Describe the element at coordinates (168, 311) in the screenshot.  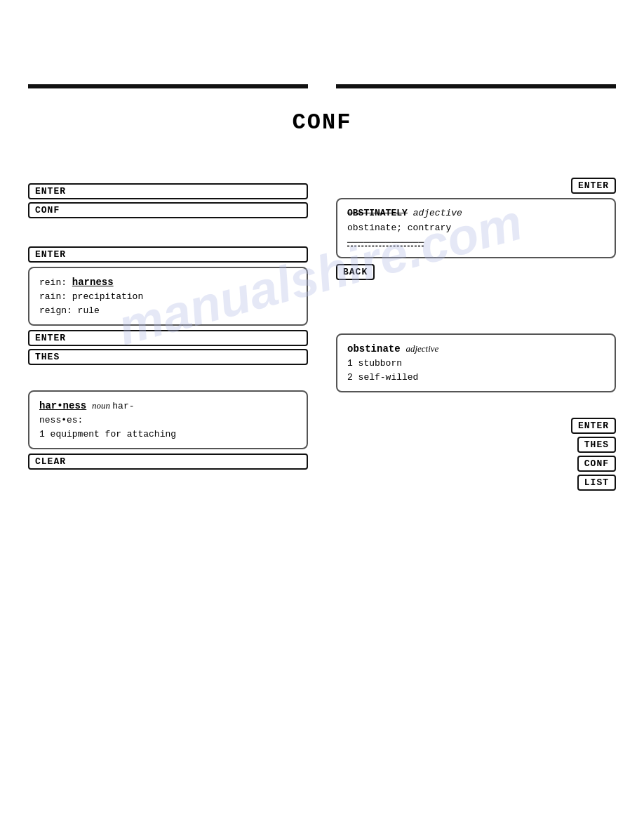
I see `list-line-3: reign: rule` at that location.